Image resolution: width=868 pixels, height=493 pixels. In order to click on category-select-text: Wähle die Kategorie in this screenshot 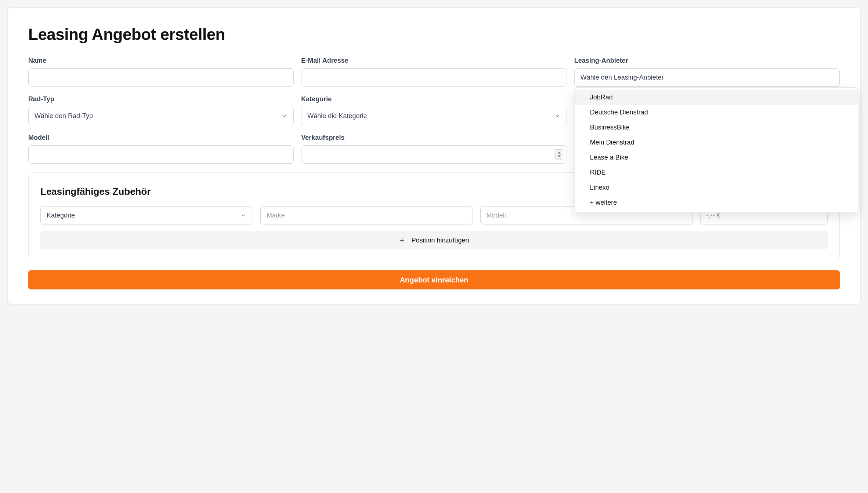, I will do `click(337, 116)`.